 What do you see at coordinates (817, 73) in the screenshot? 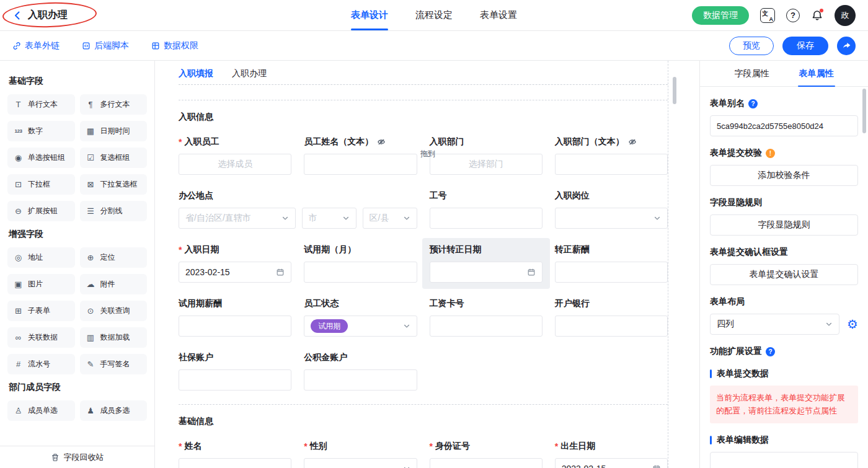
I see `props-tab-2: 表单属性` at bounding box center [817, 73].